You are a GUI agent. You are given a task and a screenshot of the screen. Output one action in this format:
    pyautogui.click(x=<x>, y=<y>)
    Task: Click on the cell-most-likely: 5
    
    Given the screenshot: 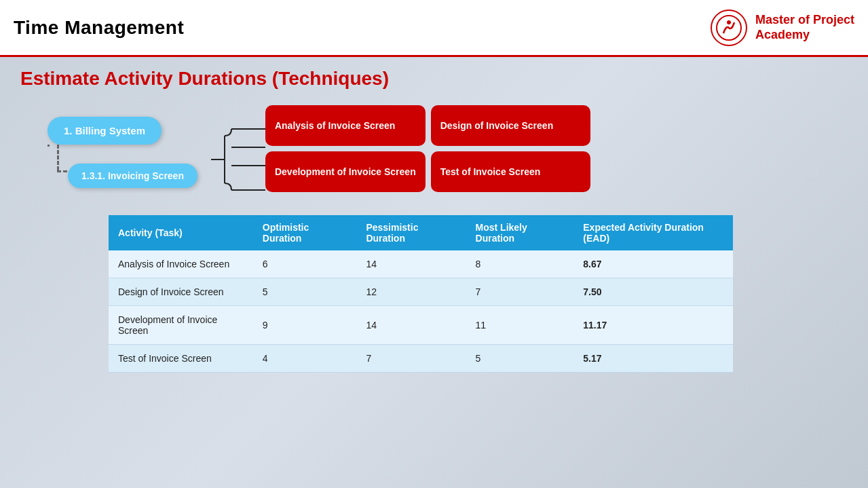 What is the action you would take?
    pyautogui.click(x=520, y=358)
    